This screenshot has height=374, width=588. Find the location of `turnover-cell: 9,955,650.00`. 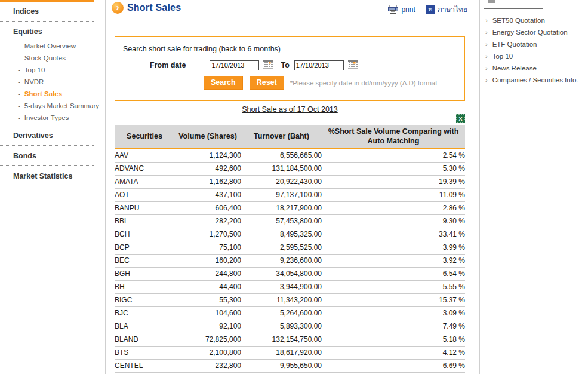

turnover-cell: 9,955,650.00 is located at coordinates (282, 366).